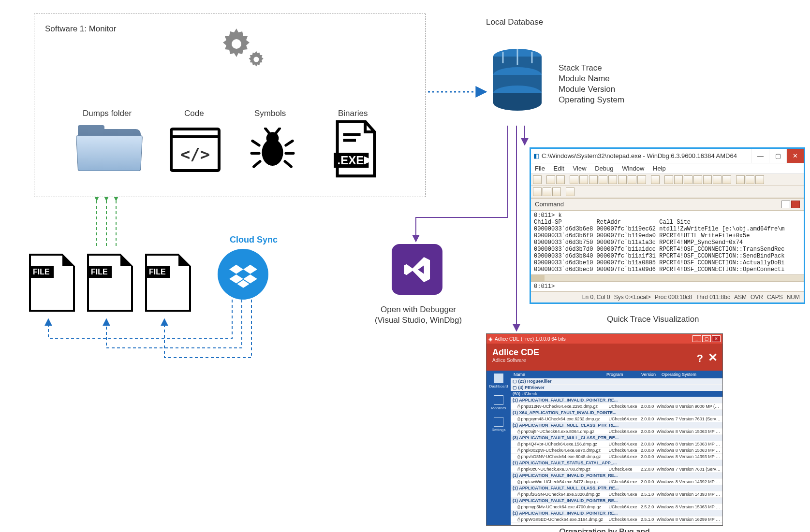 The height and width of the screenshot is (532, 810). I want to click on monitor-icon, so click(499, 400).